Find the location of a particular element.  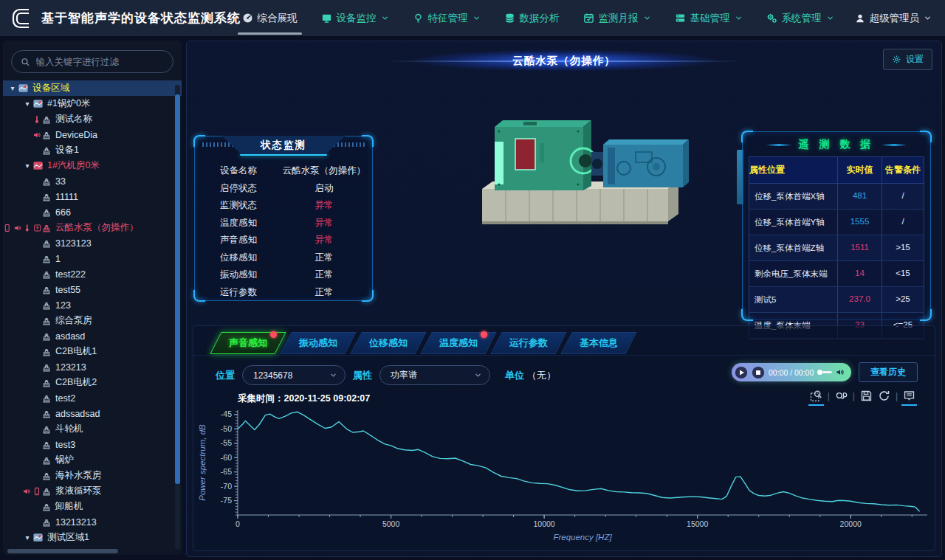

tab-基本信息: 基本信息 is located at coordinates (598, 343).